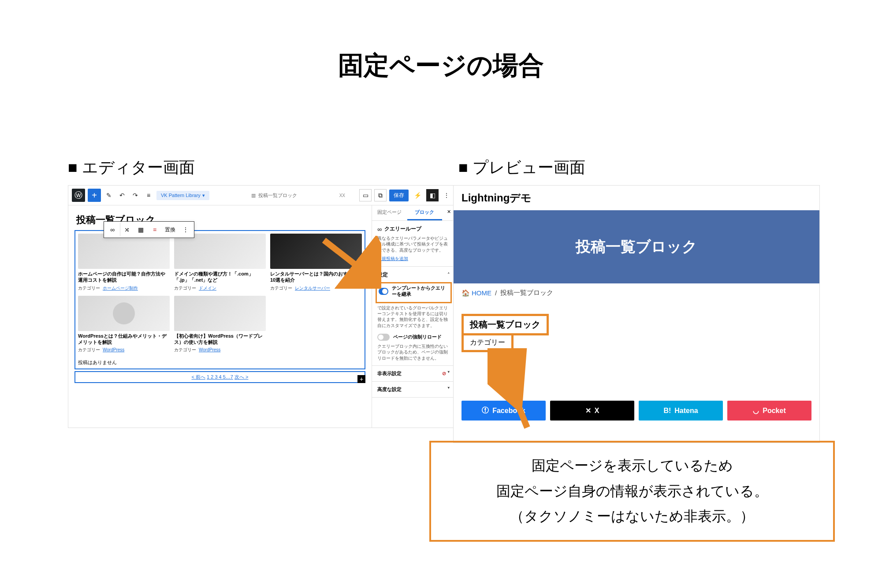  What do you see at coordinates (365, 195) in the screenshot?
I see `desktop-view-icon: ▭` at bounding box center [365, 195].